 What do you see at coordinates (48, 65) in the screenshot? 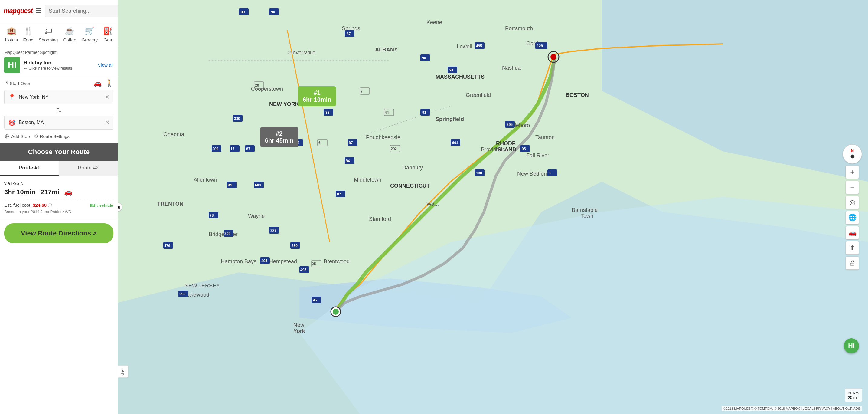
I see `partner-info: Holiday Inn ← Click here to view results` at bounding box center [48, 65].